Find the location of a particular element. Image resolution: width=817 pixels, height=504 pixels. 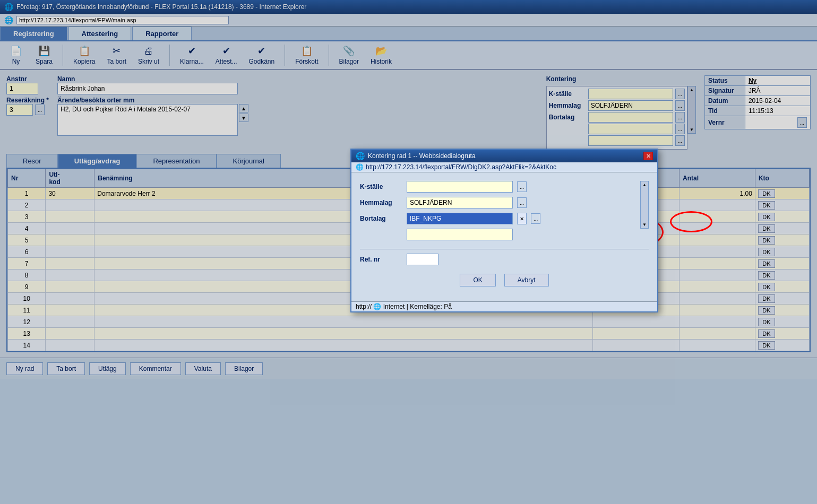

modal-statusbar: http:// 🌐 Internet | Kernelläge: På is located at coordinates (504, 307).